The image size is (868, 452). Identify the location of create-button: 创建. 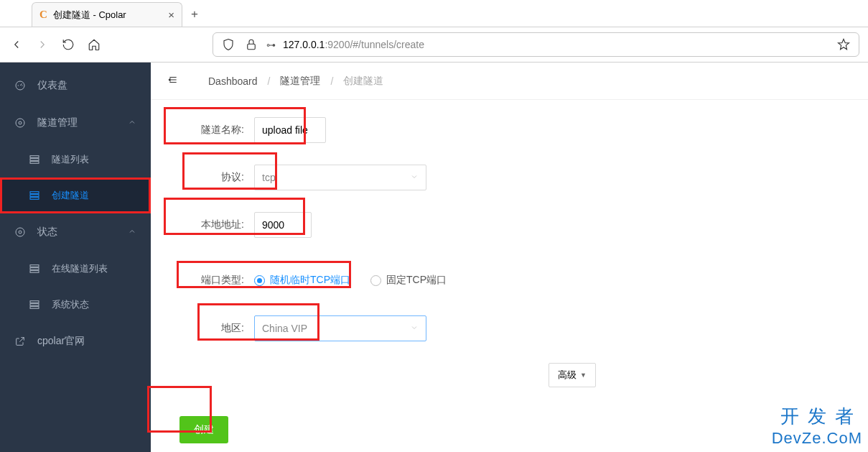
(204, 430).